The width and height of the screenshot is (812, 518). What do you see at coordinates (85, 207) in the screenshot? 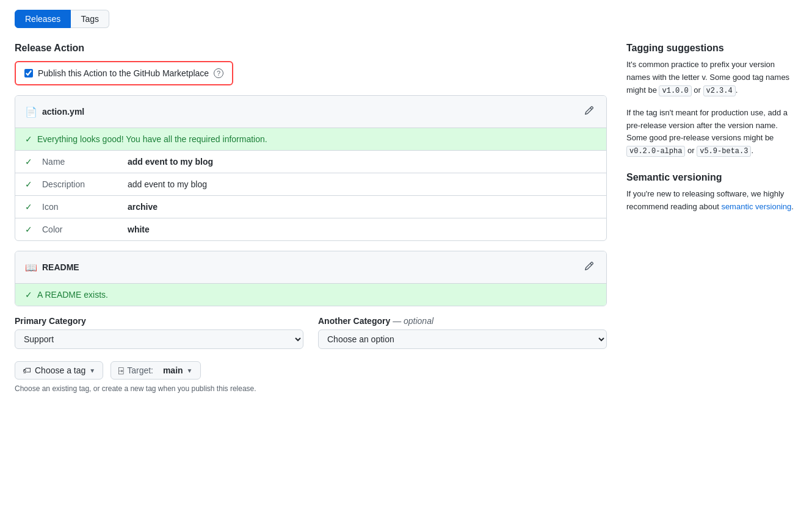
I see `icon-label: Icon` at bounding box center [85, 207].